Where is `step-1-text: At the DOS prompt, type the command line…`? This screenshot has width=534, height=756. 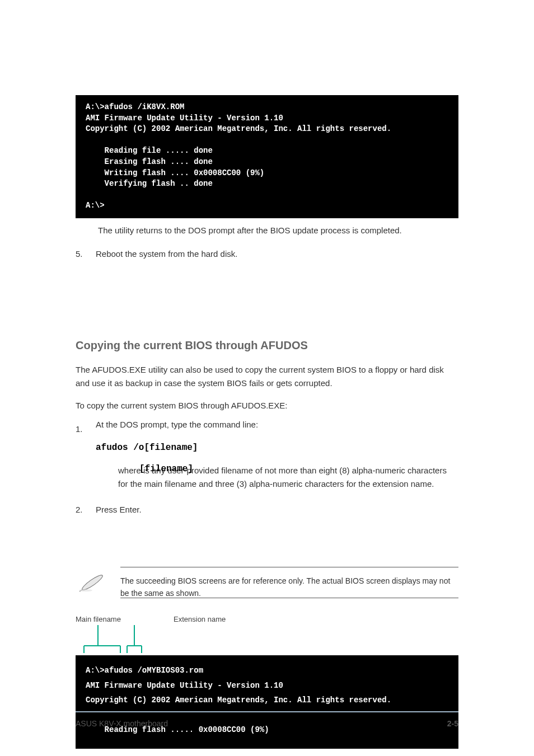 step-1-text: At the DOS prompt, type the command line… is located at coordinates (177, 424).